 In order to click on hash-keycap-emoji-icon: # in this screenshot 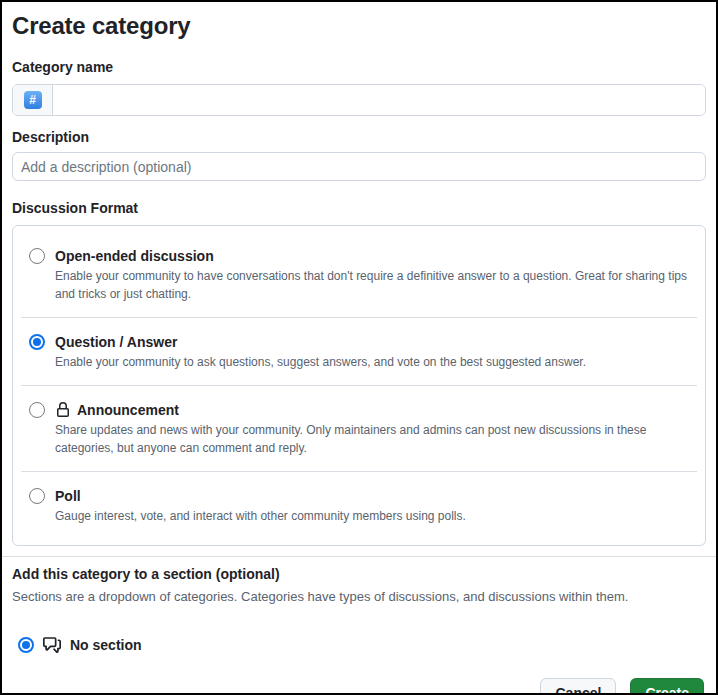, I will do `click(33, 100)`.